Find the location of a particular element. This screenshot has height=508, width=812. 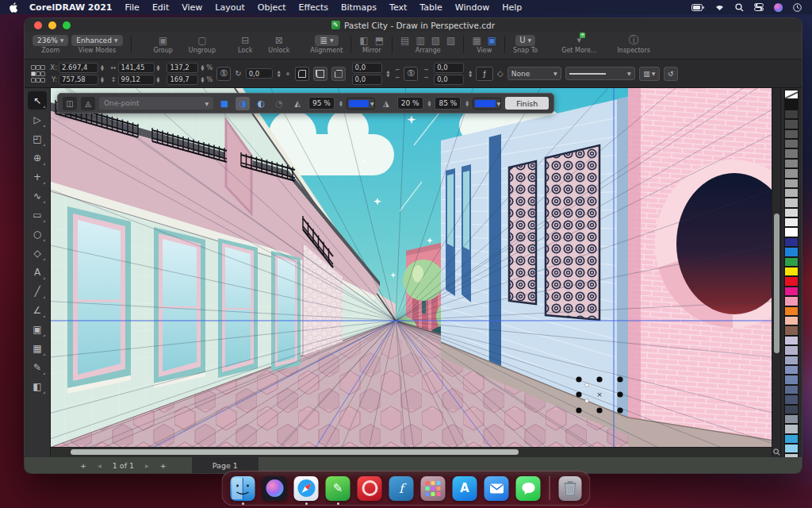

menu-layout: Layout is located at coordinates (230, 8).